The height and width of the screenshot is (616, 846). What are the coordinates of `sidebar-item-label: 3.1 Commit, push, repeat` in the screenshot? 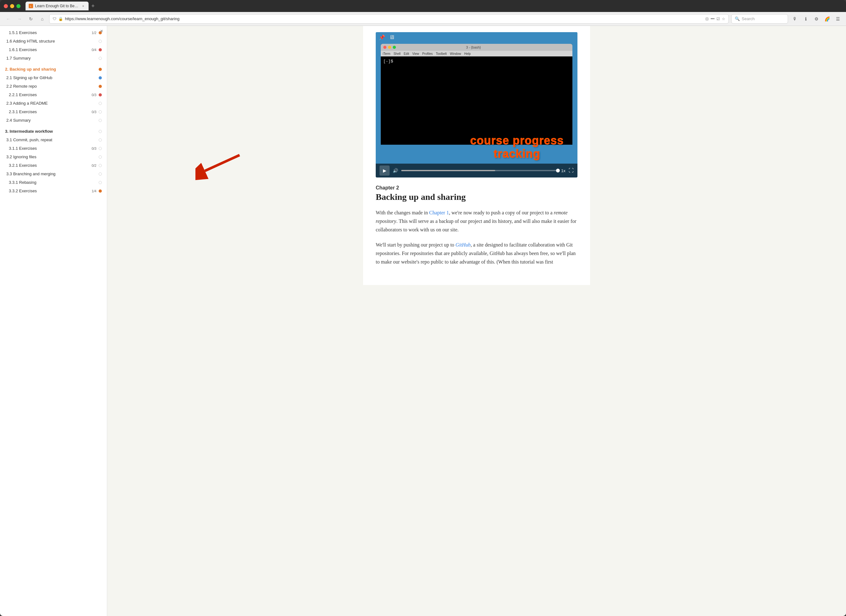 It's located at (52, 140).